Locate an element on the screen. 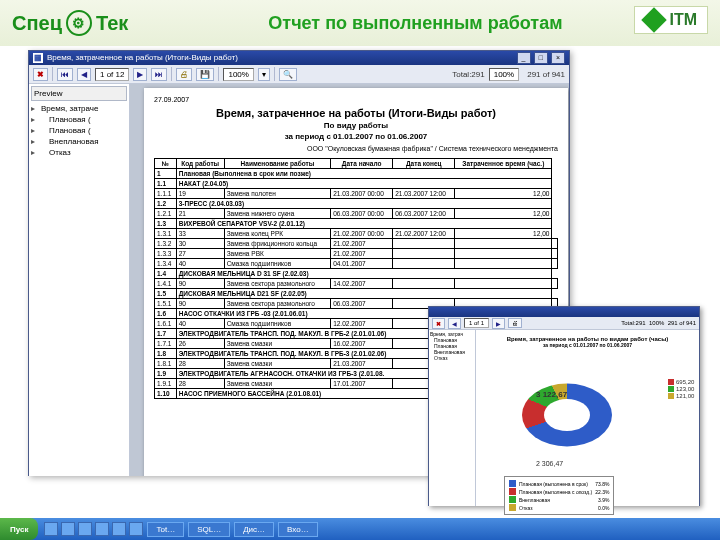  range-label: 291 of 941 is located at coordinates (546, 74).